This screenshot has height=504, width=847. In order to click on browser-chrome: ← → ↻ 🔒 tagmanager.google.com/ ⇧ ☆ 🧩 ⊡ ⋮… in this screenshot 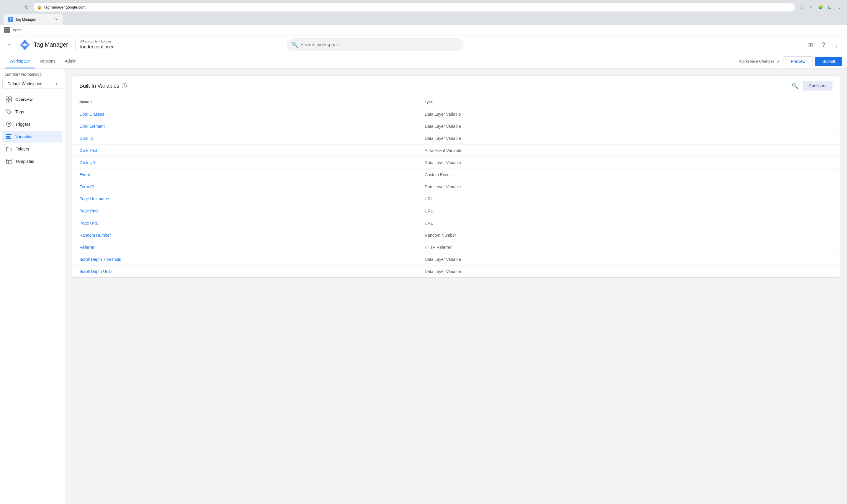, I will do `click(424, 12)`.